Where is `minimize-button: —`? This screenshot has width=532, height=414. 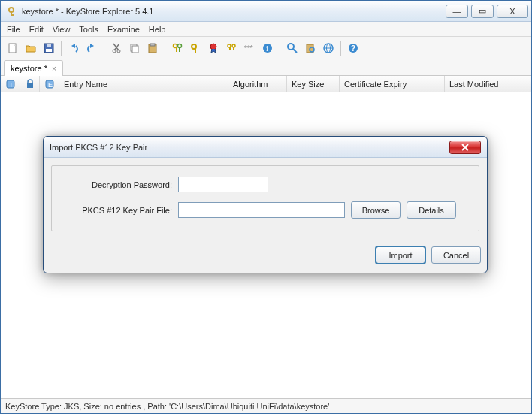
minimize-button: — is located at coordinates (457, 11).